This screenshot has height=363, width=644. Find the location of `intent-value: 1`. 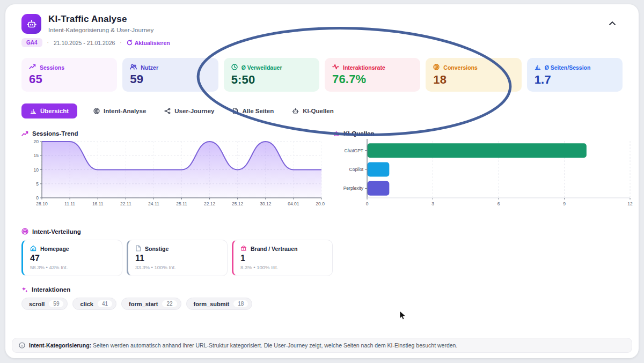

intent-value: 1 is located at coordinates (283, 258).